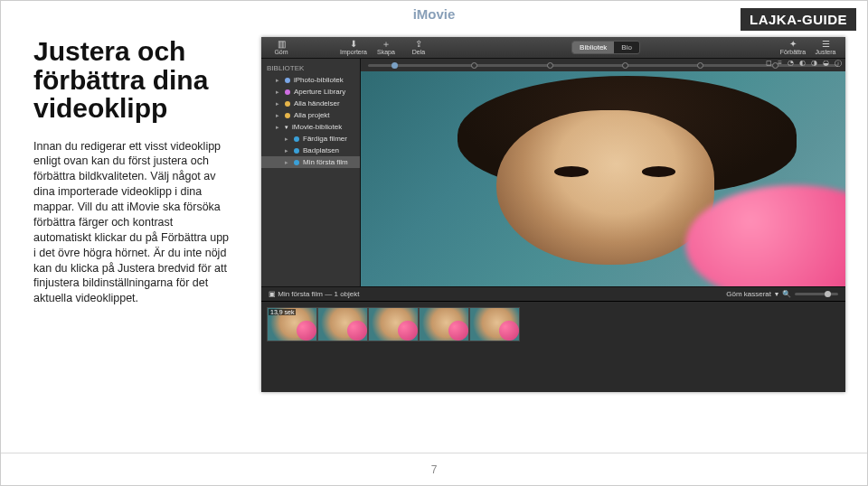  Describe the element at coordinates (316, 126) in the screenshot. I see `sidebar-item-label: iMovie-bibliotek` at that location.